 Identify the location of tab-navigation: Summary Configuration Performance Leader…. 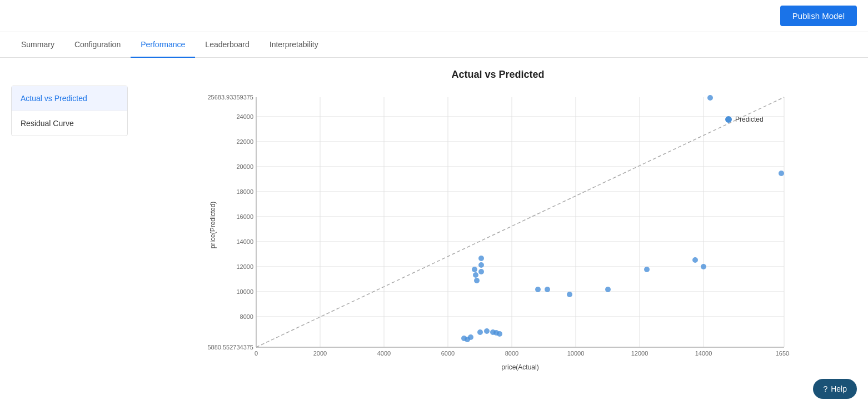
(434, 45).